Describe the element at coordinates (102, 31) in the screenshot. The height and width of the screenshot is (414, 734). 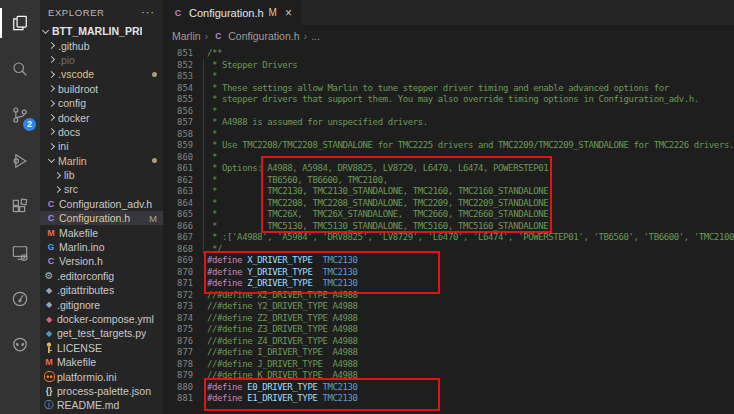
I see `tree-item-btt-marlin-pri: BTT_MARLIN_PRI` at that location.